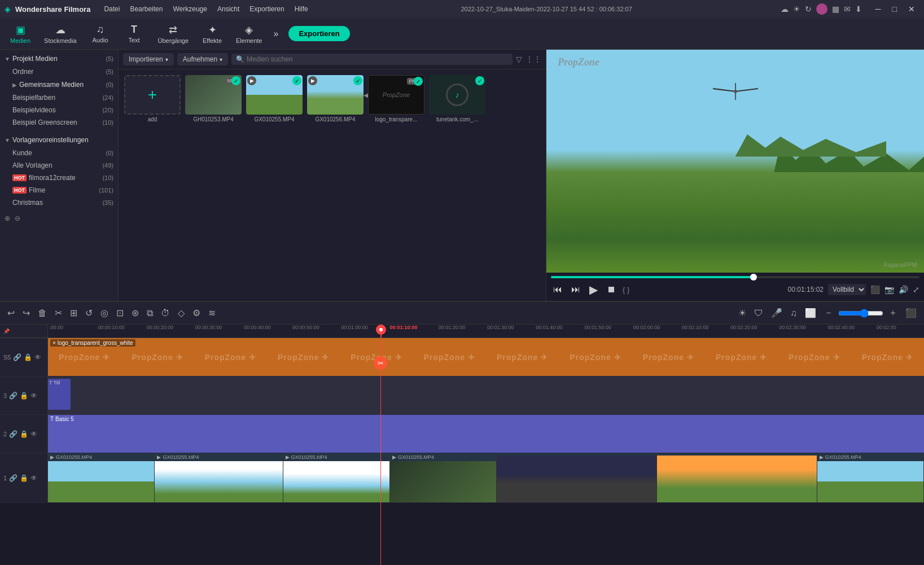 The width and height of the screenshot is (924, 565). What do you see at coordinates (20, 34) in the screenshot?
I see `toolbar-medien: ▣ Medien` at bounding box center [20, 34].